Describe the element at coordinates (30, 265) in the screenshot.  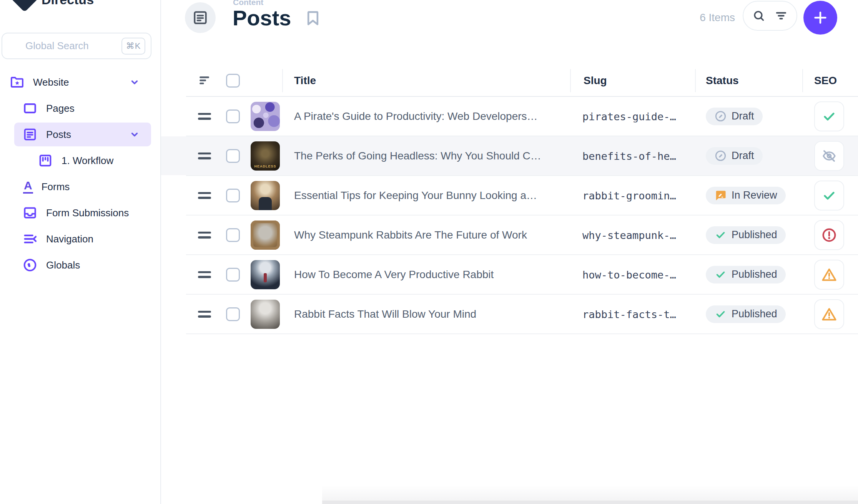
I see `globe-icon` at that location.